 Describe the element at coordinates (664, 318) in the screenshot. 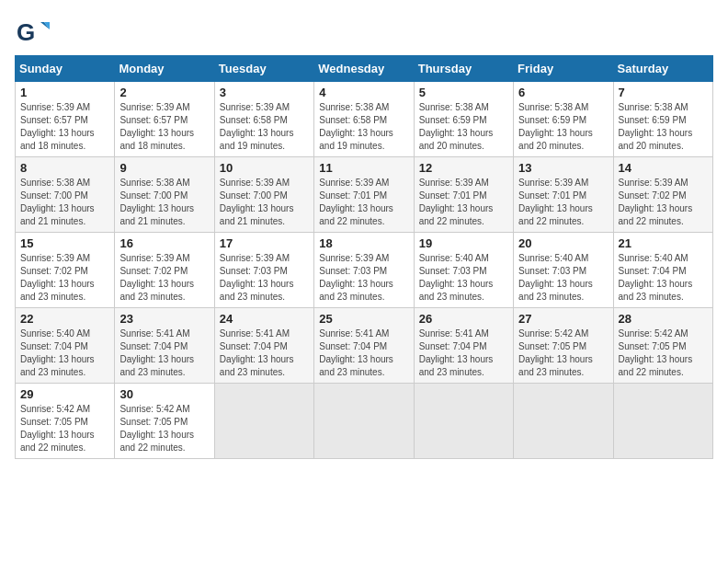

I see `day-number: 28` at that location.